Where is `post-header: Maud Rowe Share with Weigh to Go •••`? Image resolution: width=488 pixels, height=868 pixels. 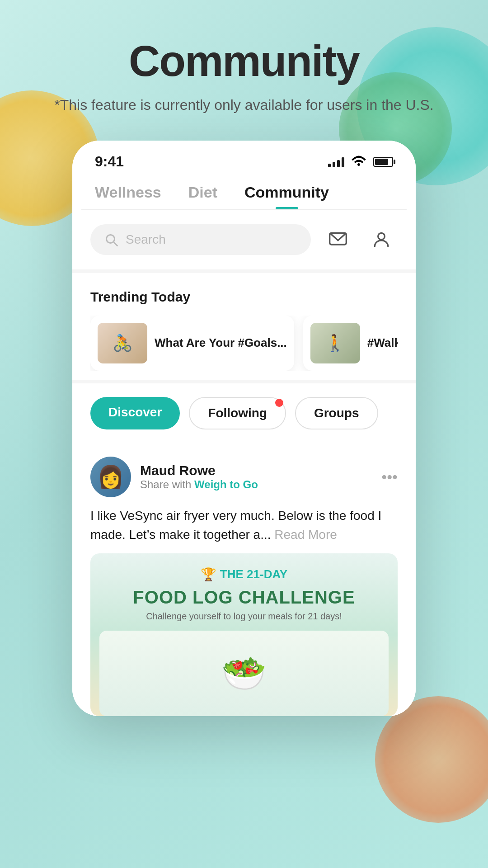
post-header: Maud Rowe Share with Weigh to Go ••• is located at coordinates (244, 477).